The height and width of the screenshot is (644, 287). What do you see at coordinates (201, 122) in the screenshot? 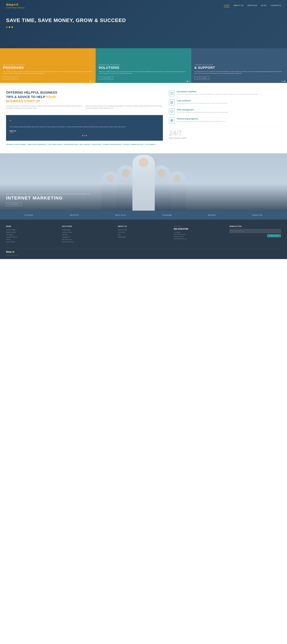
I see `outsourcing-text: We can meet the requirements of the full…` at bounding box center [201, 122].